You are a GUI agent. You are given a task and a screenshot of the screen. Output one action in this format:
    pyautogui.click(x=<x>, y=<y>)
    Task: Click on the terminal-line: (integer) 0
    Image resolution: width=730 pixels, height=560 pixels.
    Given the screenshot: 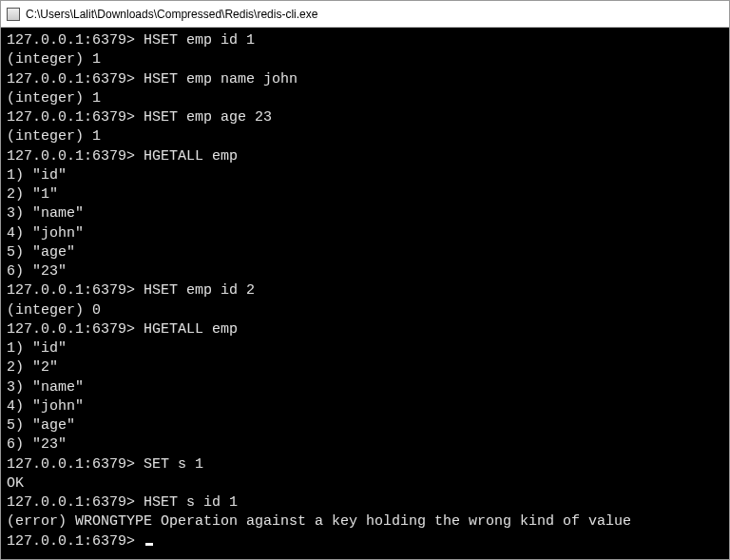 What is the action you would take?
    pyautogui.click(x=365, y=311)
    